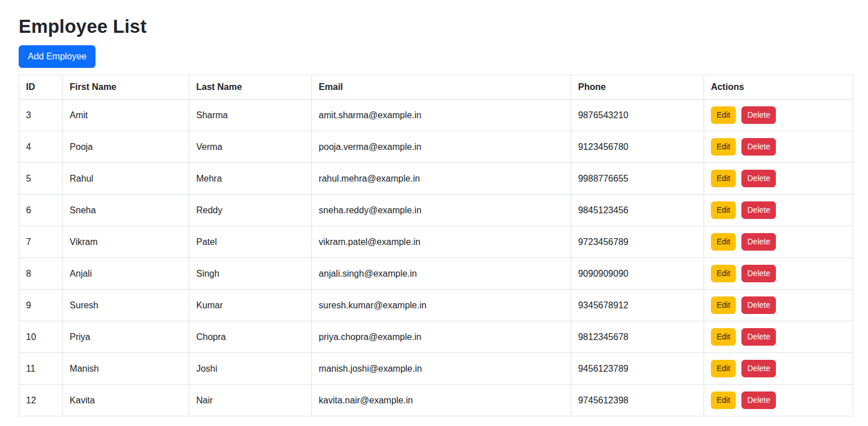 This screenshot has height=426, width=868. I want to click on cell-email: anjali.singh@example.in, so click(442, 274).